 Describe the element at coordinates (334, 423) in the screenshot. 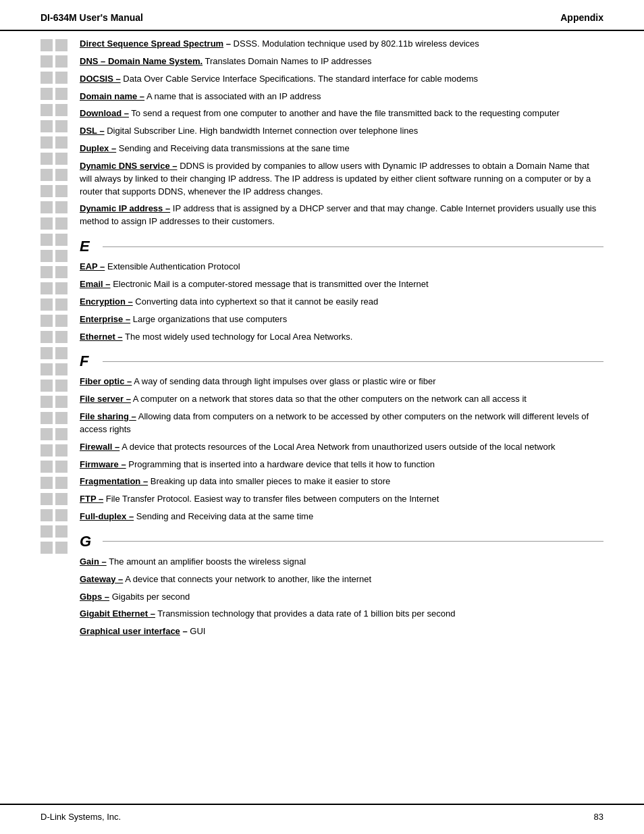

I see `term-definition: Allowing data from computers on a networ…` at that location.